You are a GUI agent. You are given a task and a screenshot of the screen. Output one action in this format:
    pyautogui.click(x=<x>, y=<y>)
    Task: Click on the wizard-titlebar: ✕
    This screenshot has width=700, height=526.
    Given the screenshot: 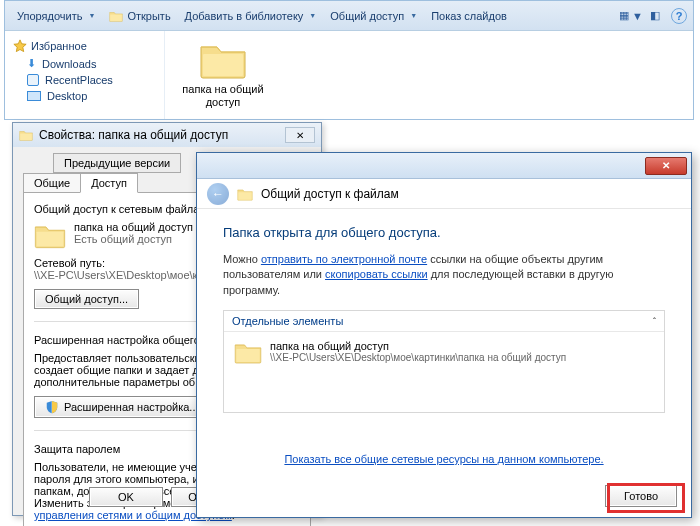 What is the action you would take?
    pyautogui.click(x=444, y=166)
    